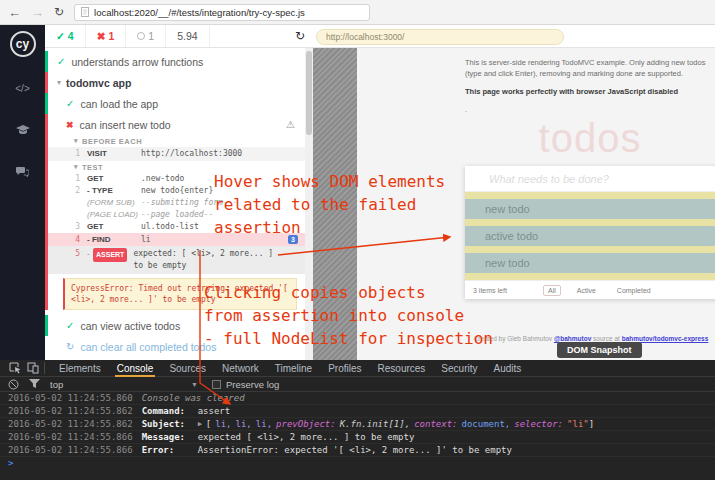 This screenshot has width=715, height=480. Describe the element at coordinates (146, 36) in the screenshot. I see `pending-stat: 1` at that location.